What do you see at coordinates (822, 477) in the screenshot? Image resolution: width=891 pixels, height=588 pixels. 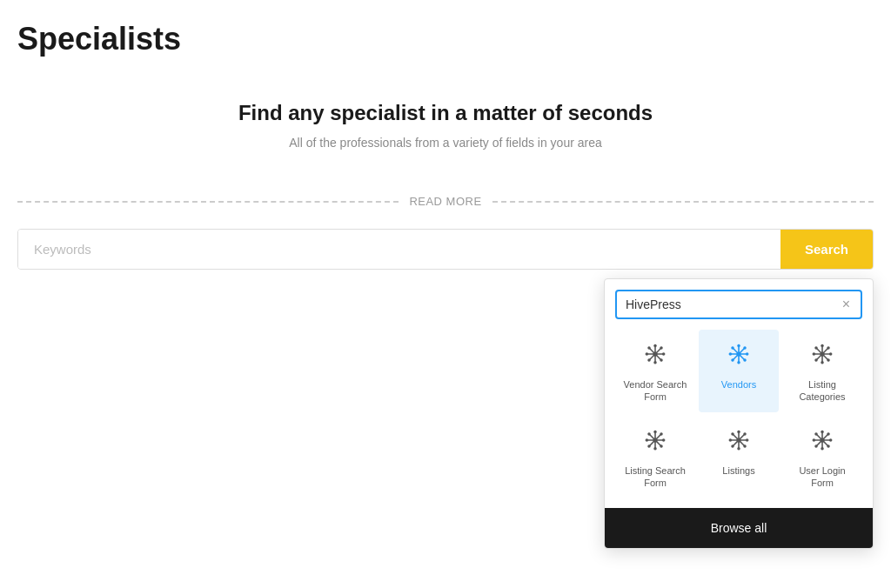 I see `user-login-form-label: User Login Form` at bounding box center [822, 477].